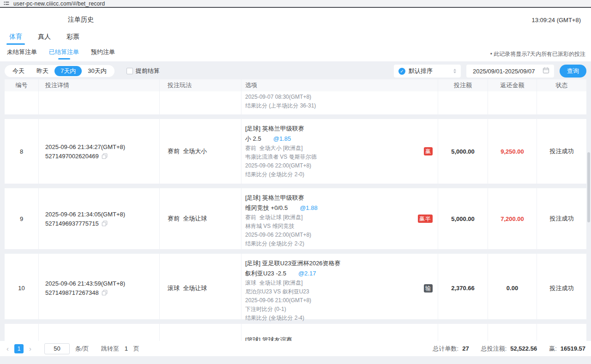 Image resolution: width=591 pixels, height=364 pixels. What do you see at coordinates (64, 54) in the screenshot?
I see `subtab-settled: 已结算注单` at bounding box center [64, 54].